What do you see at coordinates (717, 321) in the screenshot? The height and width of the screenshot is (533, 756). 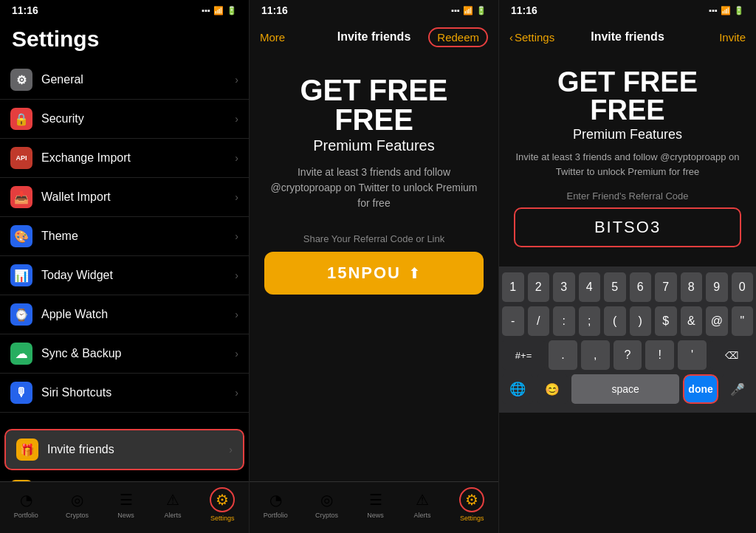 I see `key-at: @` at bounding box center [717, 321].